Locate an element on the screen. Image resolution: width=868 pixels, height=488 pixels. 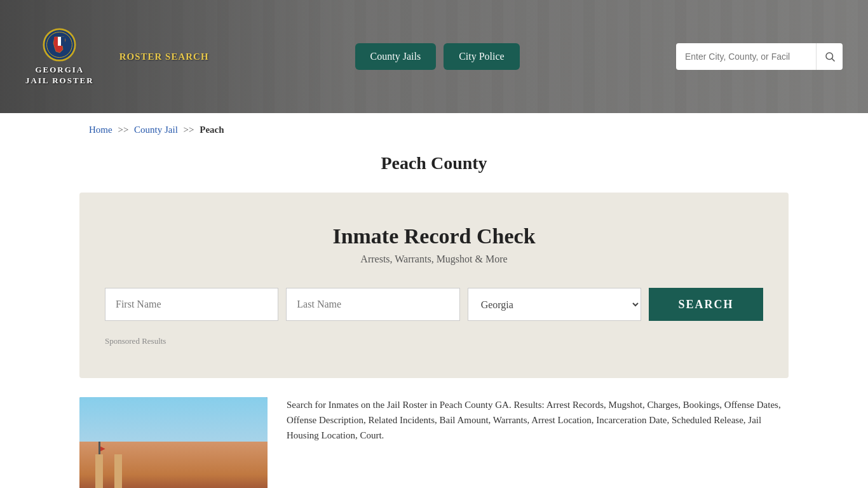
logo-text: GEORGIA JAIL ROSTER is located at coordinates (60, 76).